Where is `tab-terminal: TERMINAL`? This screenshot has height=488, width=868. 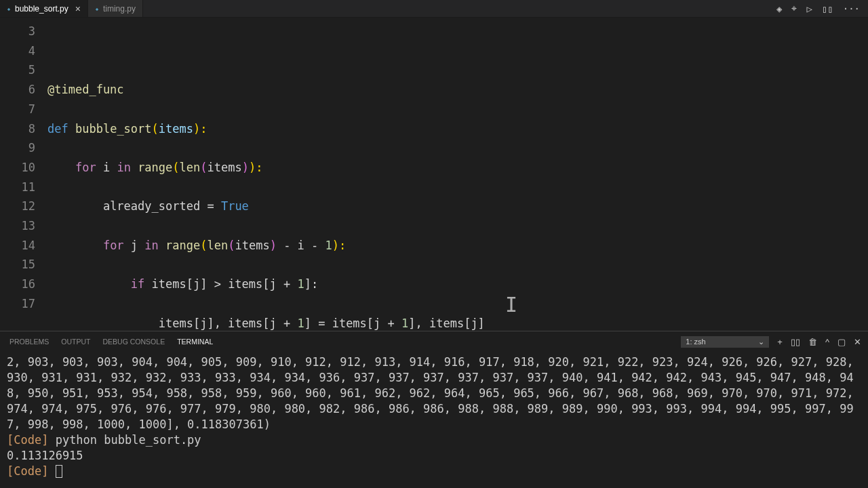
tab-terminal: TERMINAL is located at coordinates (195, 342).